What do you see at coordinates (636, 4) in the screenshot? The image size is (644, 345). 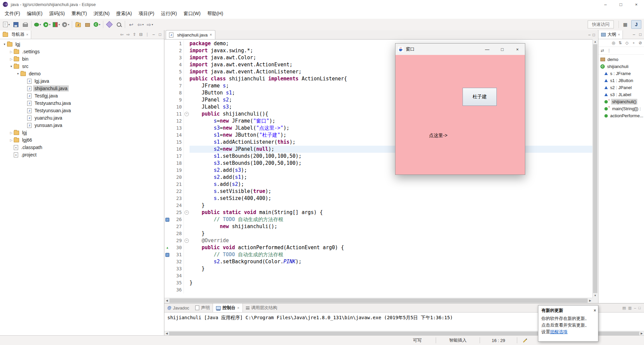 I see `close-button: ×` at bounding box center [636, 4].